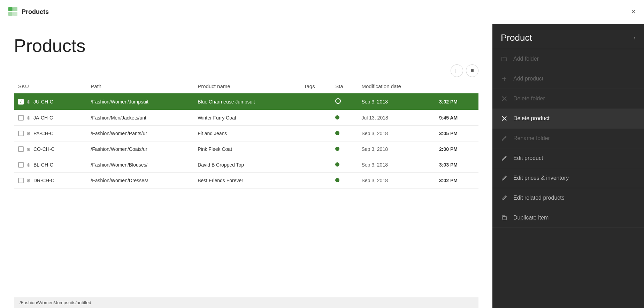 The width and height of the screenshot is (644, 308). What do you see at coordinates (44, 149) in the screenshot?
I see `sku-value: CO-CH-C` at bounding box center [44, 149].